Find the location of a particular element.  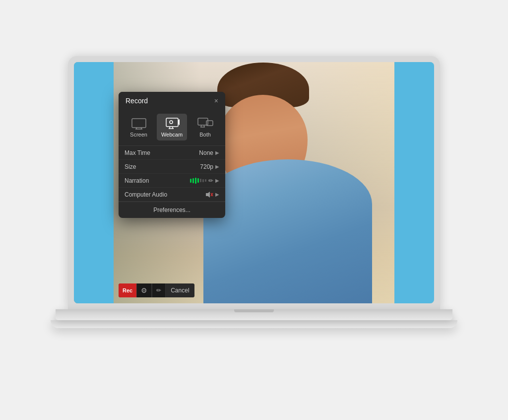

dialog-title: Record is located at coordinates (137, 101).